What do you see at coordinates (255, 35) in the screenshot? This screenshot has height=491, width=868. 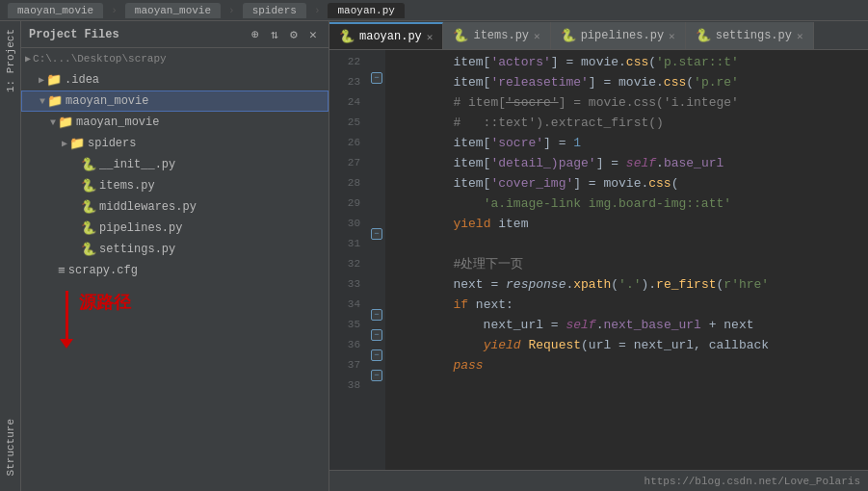 I see `add-icon: ⊕` at bounding box center [255, 35].